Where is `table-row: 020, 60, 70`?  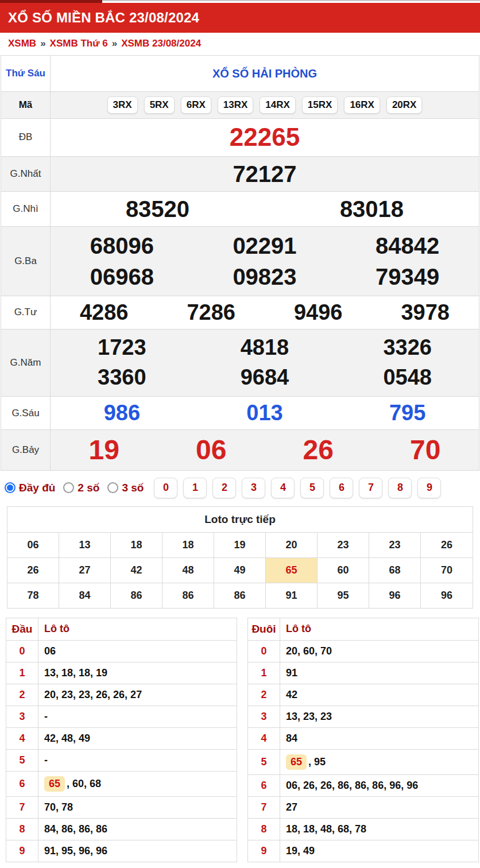 table-row: 020, 60, 70 is located at coordinates (363, 652).